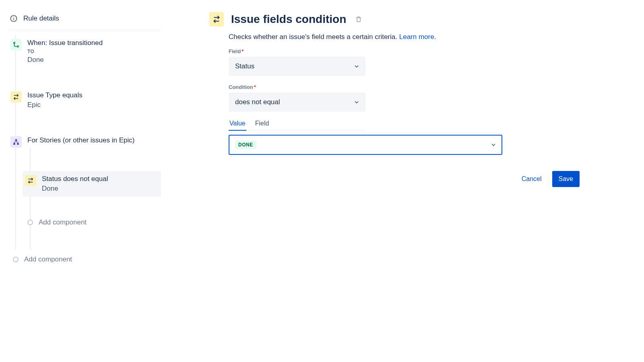 The width and height of the screenshot is (644, 362). What do you see at coordinates (297, 125) in the screenshot?
I see `compare-tabs: Value Field` at bounding box center [297, 125].